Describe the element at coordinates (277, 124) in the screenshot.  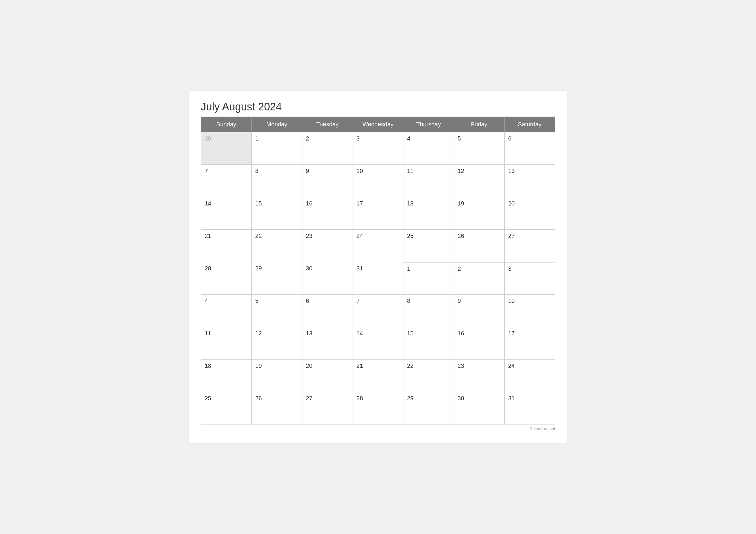
I see `header-cell-monday: Monday` at that location.